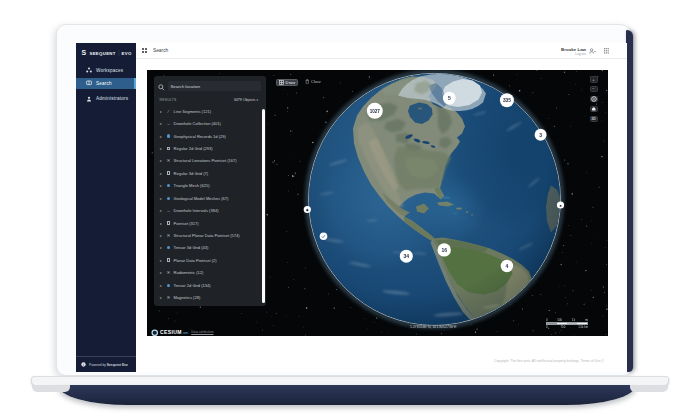  What do you see at coordinates (376, 110) in the screenshot?
I see `svg-text: 1027` at bounding box center [376, 110].